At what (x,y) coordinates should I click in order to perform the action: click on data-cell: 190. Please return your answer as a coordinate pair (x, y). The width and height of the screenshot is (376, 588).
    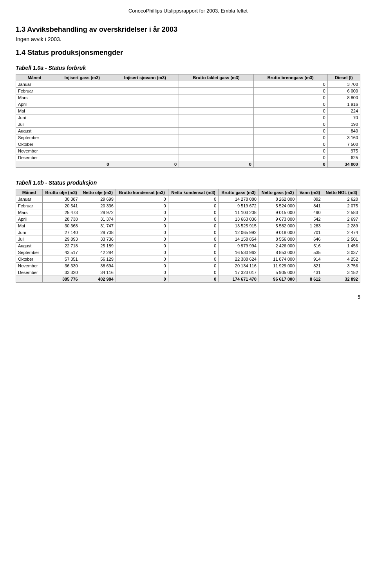
    Looking at the image, I should click on (344, 125).